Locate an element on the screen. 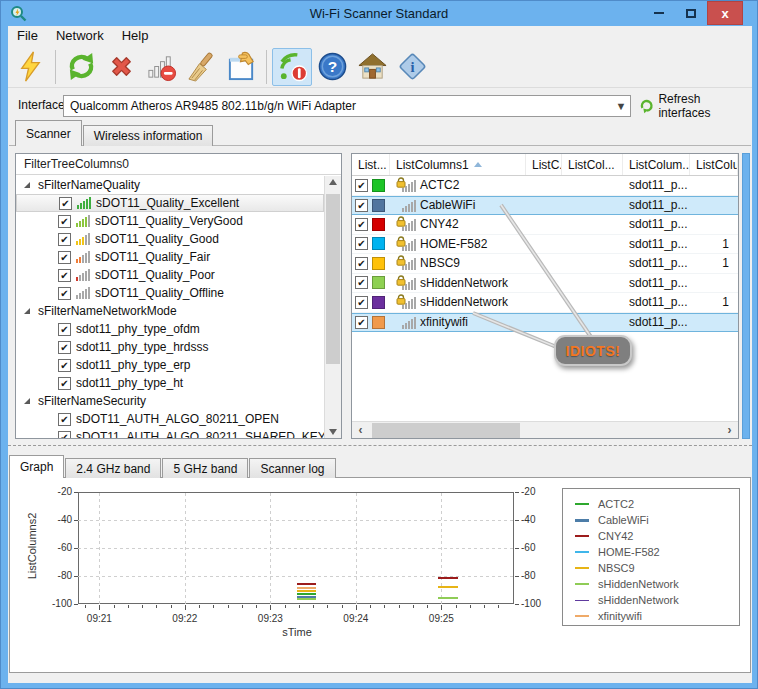 The width and height of the screenshot is (758, 689). tree-item: ✔sdot11_phy_type_erp is located at coordinates (170, 365).